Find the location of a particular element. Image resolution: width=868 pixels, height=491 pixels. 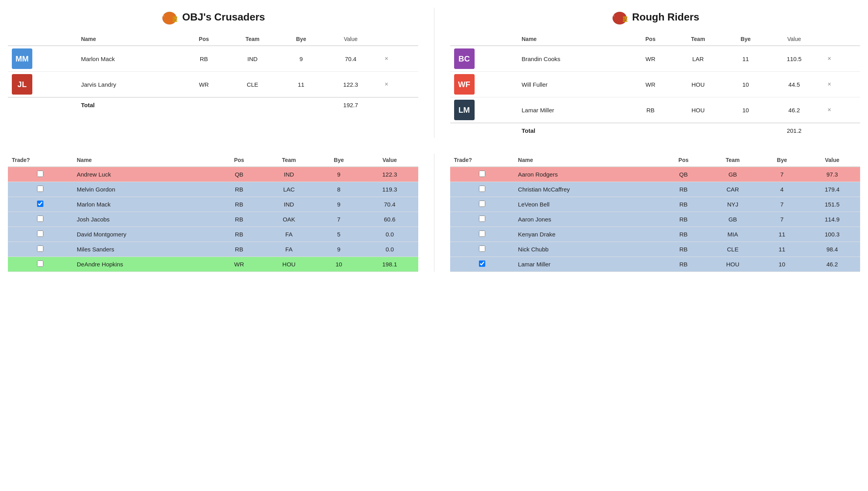

trade-player-team: NYJ is located at coordinates (732, 205).